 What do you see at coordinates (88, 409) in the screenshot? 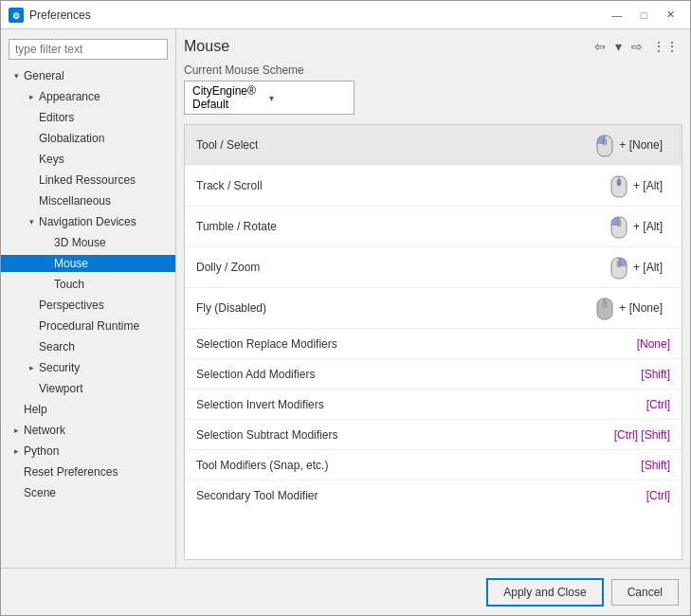
I see `sidebar-item-help: Help` at bounding box center [88, 409].